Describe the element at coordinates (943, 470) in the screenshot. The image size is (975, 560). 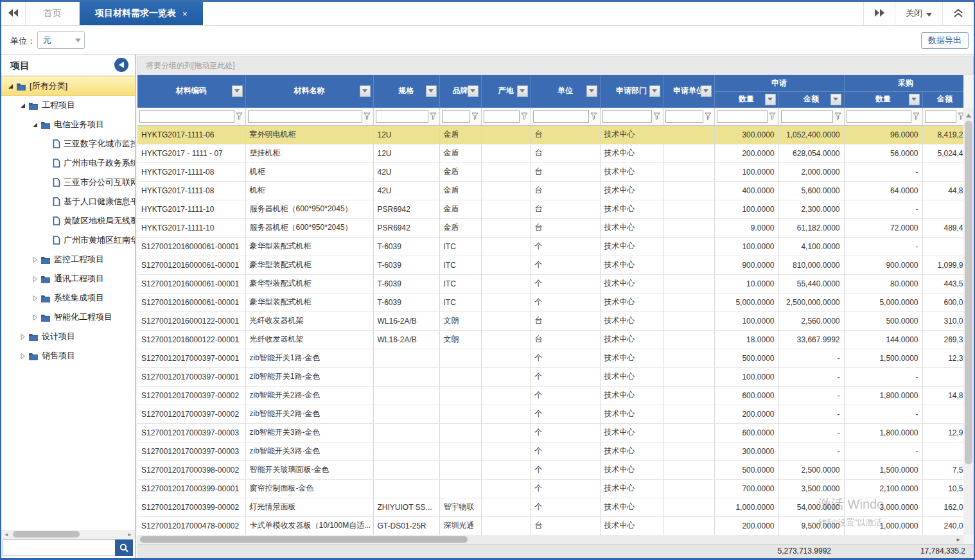
I see `table-cell: 7,5` at that location.